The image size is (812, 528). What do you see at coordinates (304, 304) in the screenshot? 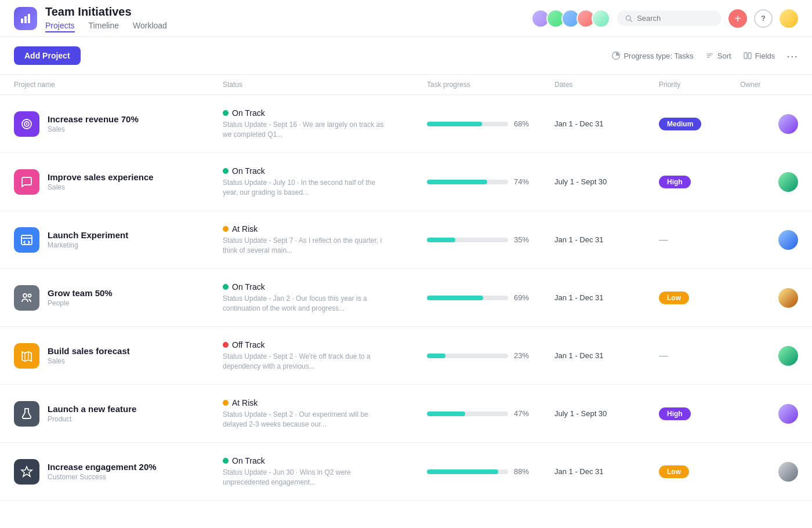
I see `status-update: Status Update - Jan 2 · Our focus this y…` at bounding box center [304, 304].